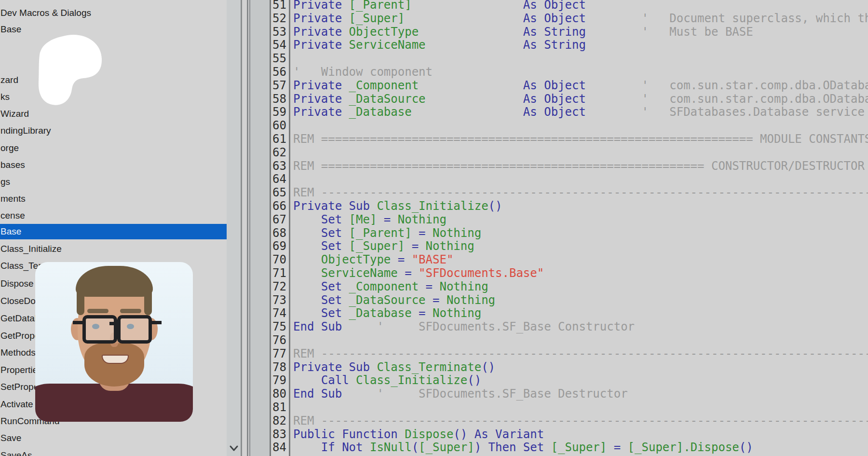 Image resolution: width=868 pixels, height=456 pixels. I want to click on tree-scrollbar, so click(233, 228).